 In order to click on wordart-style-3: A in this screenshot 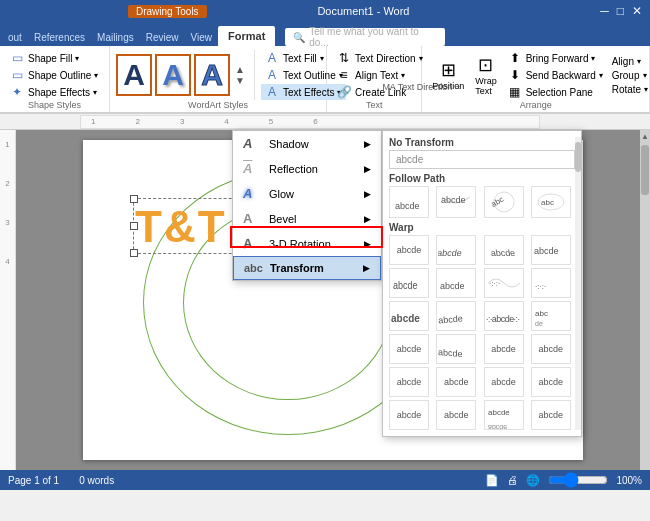, I will do `click(212, 75)`.